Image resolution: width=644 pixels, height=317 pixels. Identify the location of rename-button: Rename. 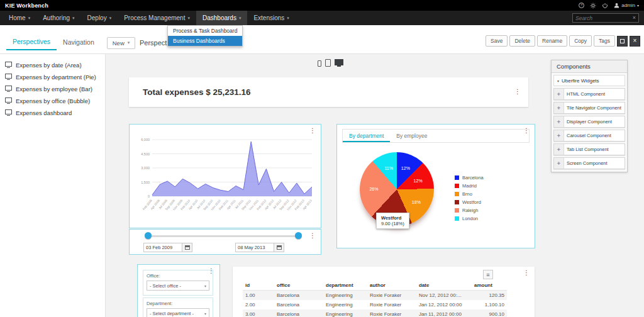
(552, 41).